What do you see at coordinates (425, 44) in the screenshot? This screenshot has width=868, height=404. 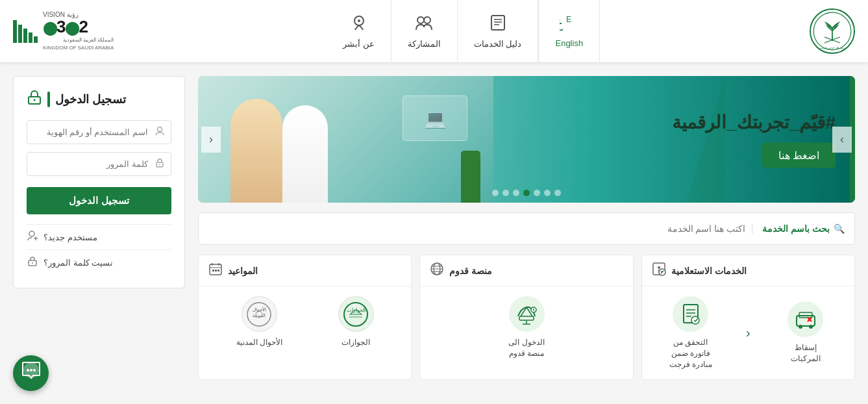 I see `nav-label-participation: المشاركة` at bounding box center [425, 44].